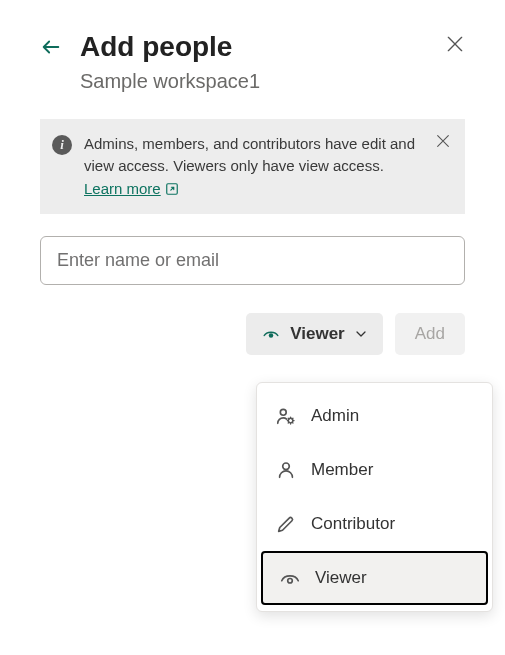 The height and width of the screenshot is (655, 505). Describe the element at coordinates (318, 334) in the screenshot. I see `role-selected-label: Viewer` at that location.